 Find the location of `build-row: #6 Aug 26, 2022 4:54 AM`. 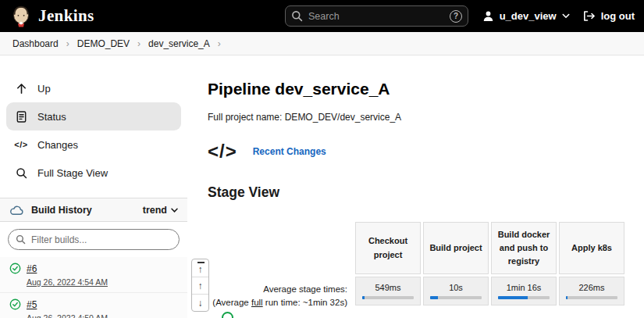

build-row: #6 Aug 26, 2022 4:54 AM is located at coordinates (94, 275).